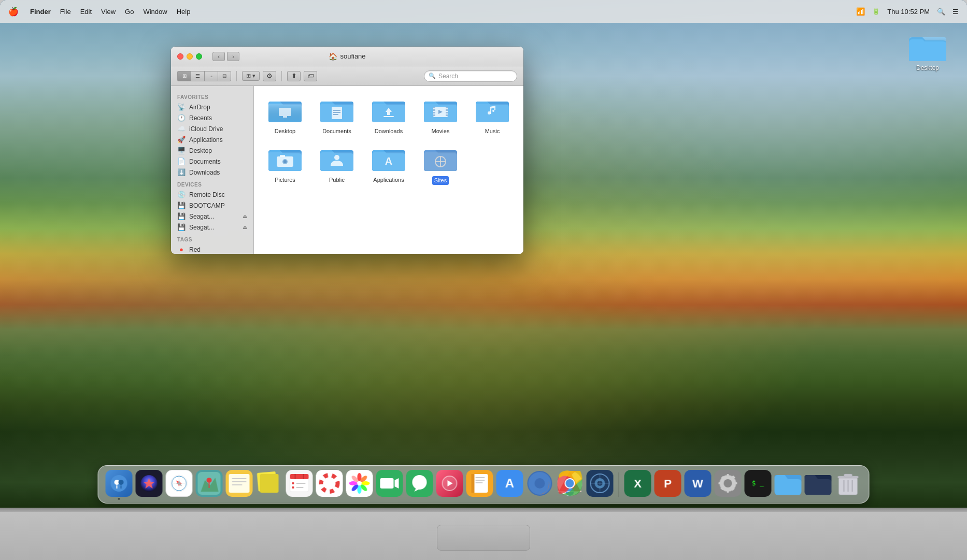 This screenshot has width=967, height=560. What do you see at coordinates (728, 485) in the screenshot?
I see `dock-item-sysprefs` at bounding box center [728, 485].